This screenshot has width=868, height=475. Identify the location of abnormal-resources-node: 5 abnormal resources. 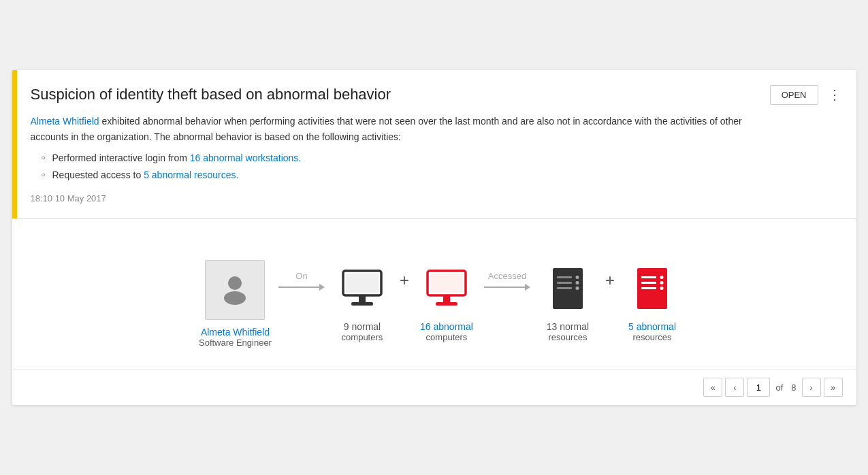
(652, 294).